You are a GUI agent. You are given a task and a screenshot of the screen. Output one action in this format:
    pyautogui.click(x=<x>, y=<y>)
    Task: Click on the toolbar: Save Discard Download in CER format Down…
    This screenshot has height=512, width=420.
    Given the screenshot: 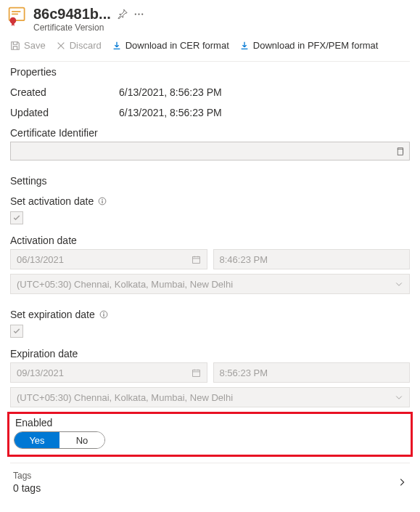 What is the action you would take?
    pyautogui.click(x=210, y=48)
    